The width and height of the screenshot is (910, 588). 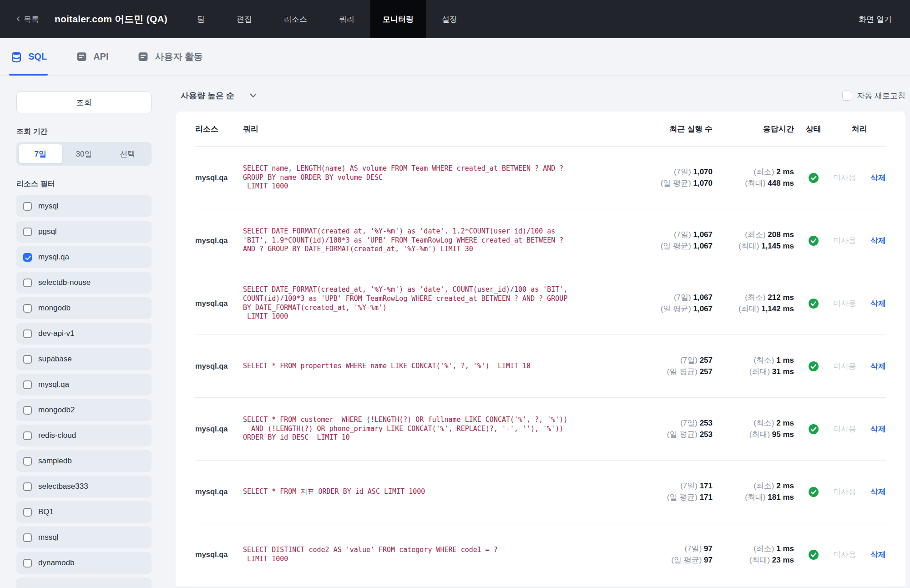 I want to click on tab: 사용자 활동, so click(x=170, y=56).